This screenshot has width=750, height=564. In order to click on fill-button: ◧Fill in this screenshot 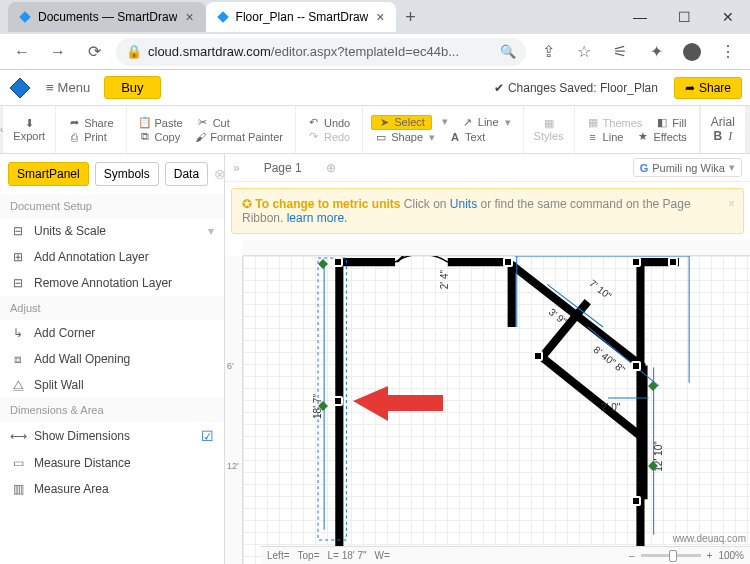, I will do `click(671, 123)`.